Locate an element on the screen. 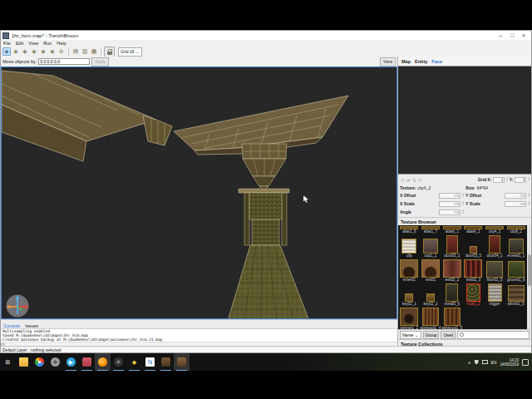  texture-item: exit02_2 is located at coordinates (452, 271).